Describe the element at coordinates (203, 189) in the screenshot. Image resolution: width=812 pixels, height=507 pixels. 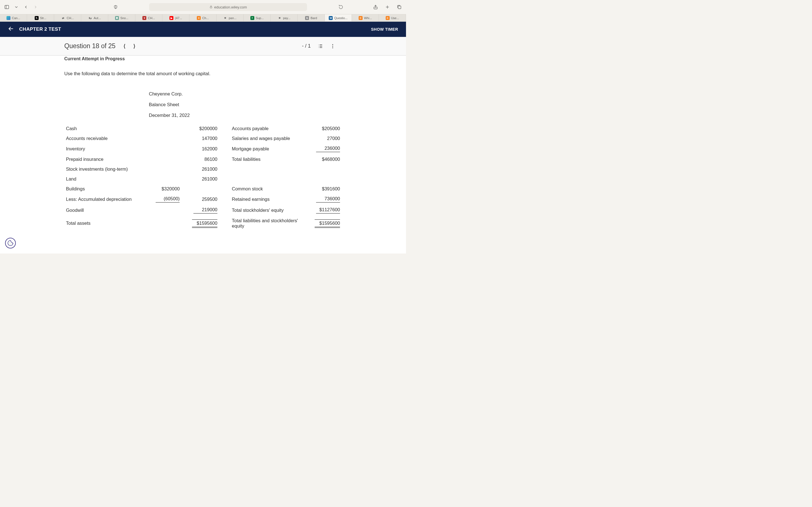
I see `table-row: Buildings$320000Common stock$391600` at that location.